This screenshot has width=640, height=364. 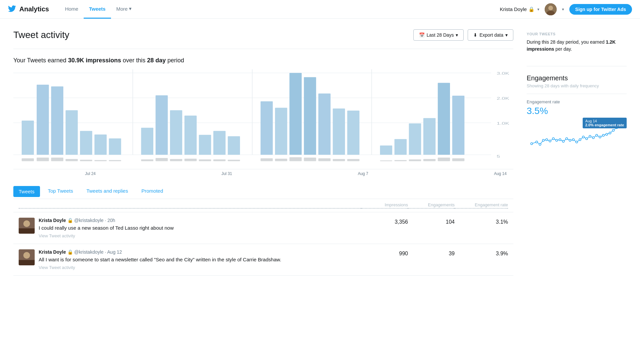 What do you see at coordinates (110, 220) in the screenshot?
I see `tweet-time: · 20h` at bounding box center [110, 220].